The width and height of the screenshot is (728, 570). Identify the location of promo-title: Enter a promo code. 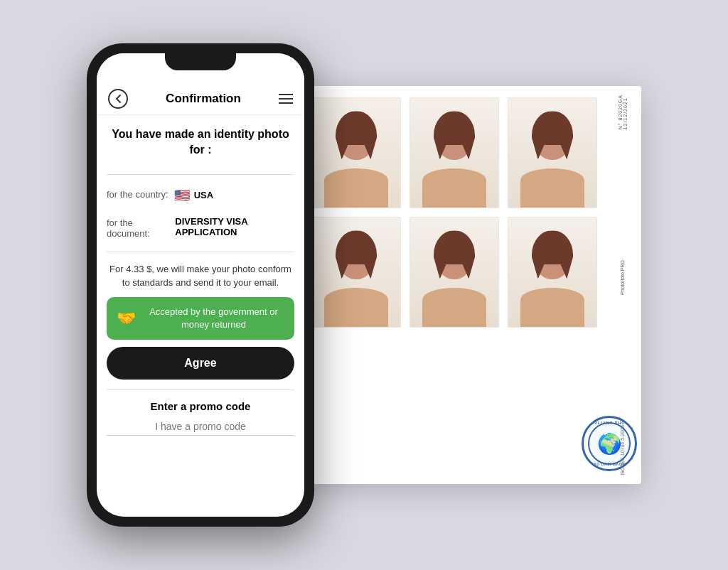
(200, 407).